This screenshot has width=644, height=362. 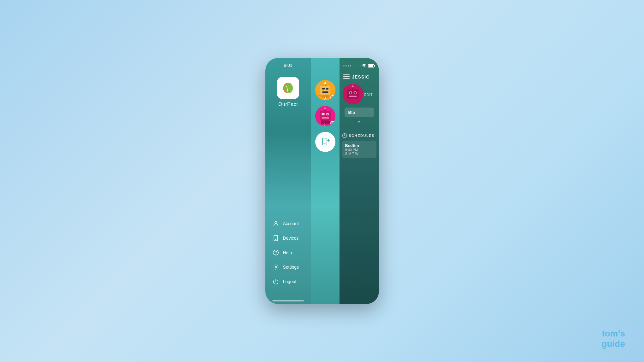 I want to click on schedules-header: SCHEDULES, so click(x=359, y=136).